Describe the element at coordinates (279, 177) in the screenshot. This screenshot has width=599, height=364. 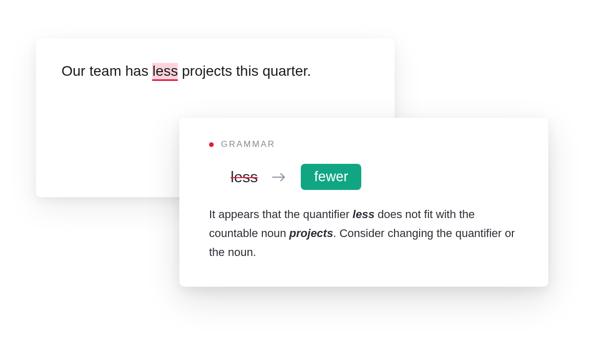
I see `arrow-right-icon` at that location.